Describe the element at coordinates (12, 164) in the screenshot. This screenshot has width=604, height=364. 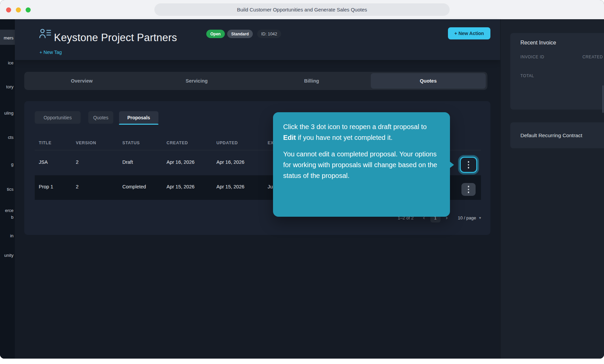
I see `sidebar-item-billing: g` at that location.